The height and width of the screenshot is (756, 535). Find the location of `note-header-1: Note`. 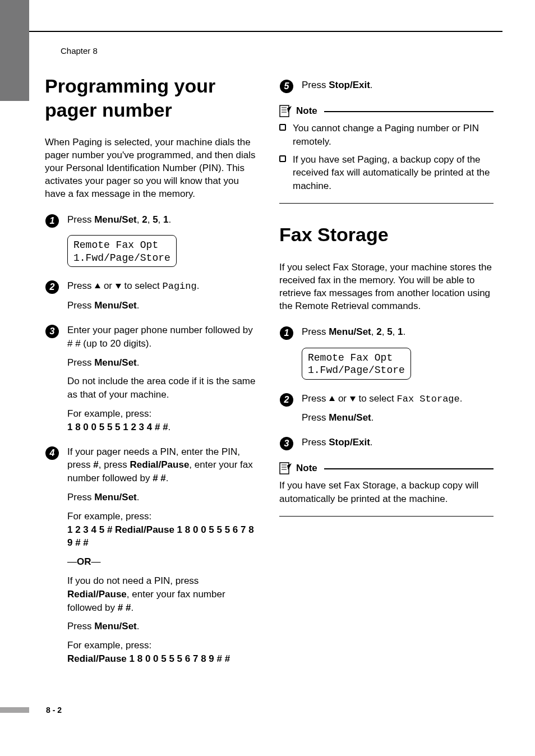

note-header-1: Note is located at coordinates (386, 111).